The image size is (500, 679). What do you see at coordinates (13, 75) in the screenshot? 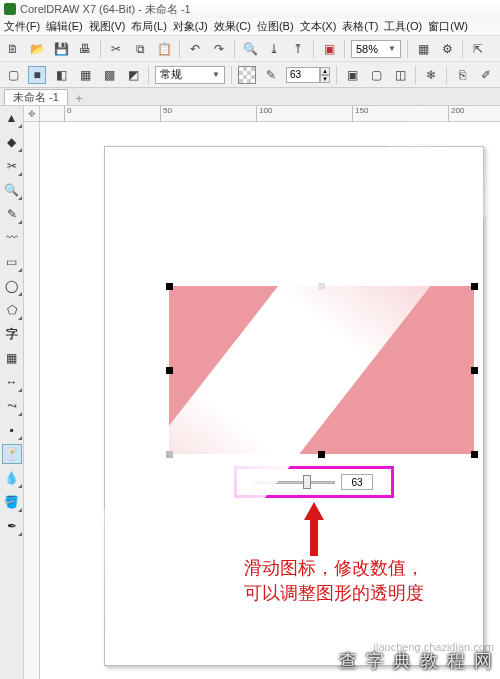
I see `trans-none-icon: ▢` at bounding box center [13, 75].